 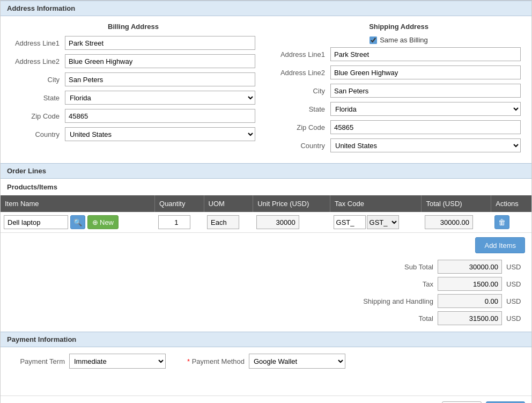 What do you see at coordinates (103, 222) in the screenshot?
I see `item-new-button: ⊕ New` at bounding box center [103, 222].